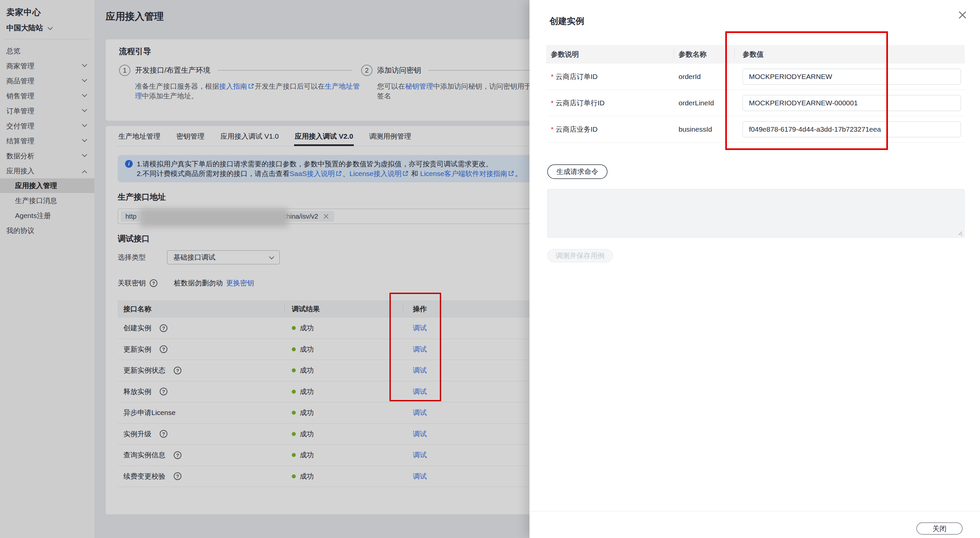  Describe the element at coordinates (580, 256) in the screenshot. I see `test-and-save-button: 调测并保存用例` at that location.